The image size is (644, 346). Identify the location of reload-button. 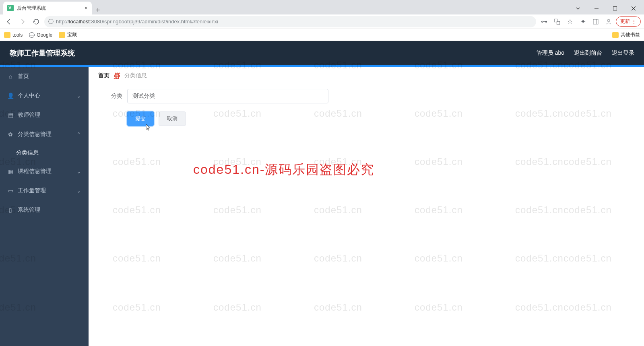
(36, 22).